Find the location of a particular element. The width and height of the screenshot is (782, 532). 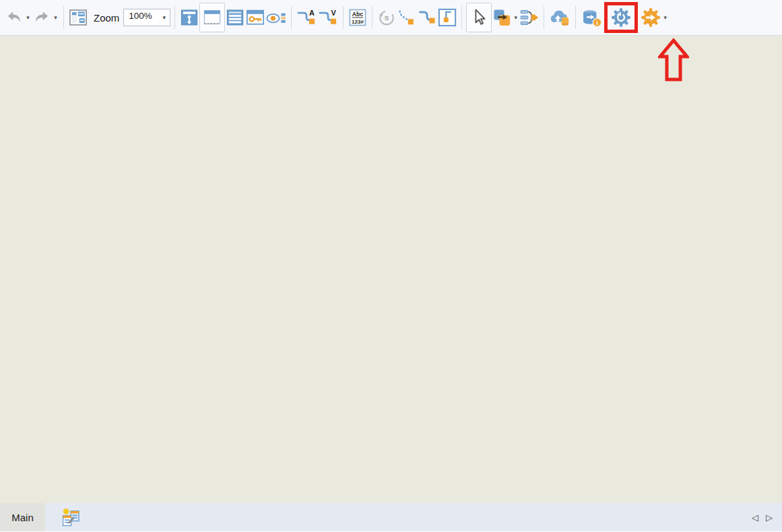

route-down-letter: V is located at coordinates (334, 13).